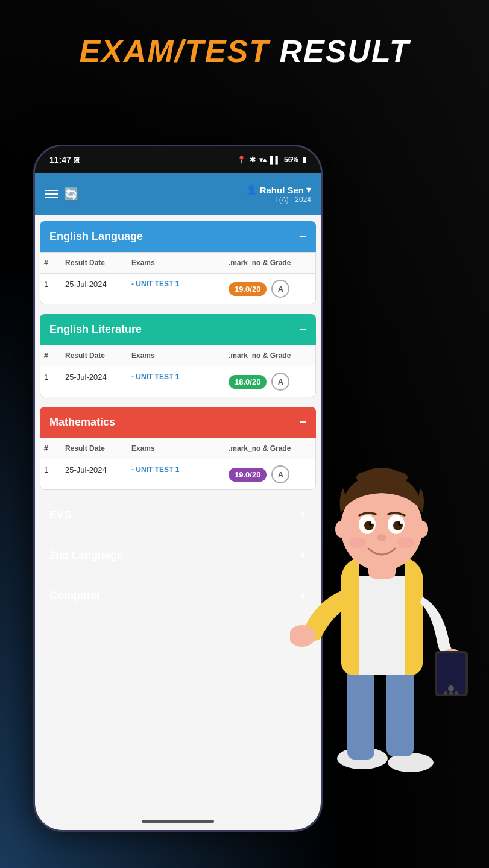  Describe the element at coordinates (303, 236) in the screenshot. I see `subject-toggle-english-language: −` at that location.